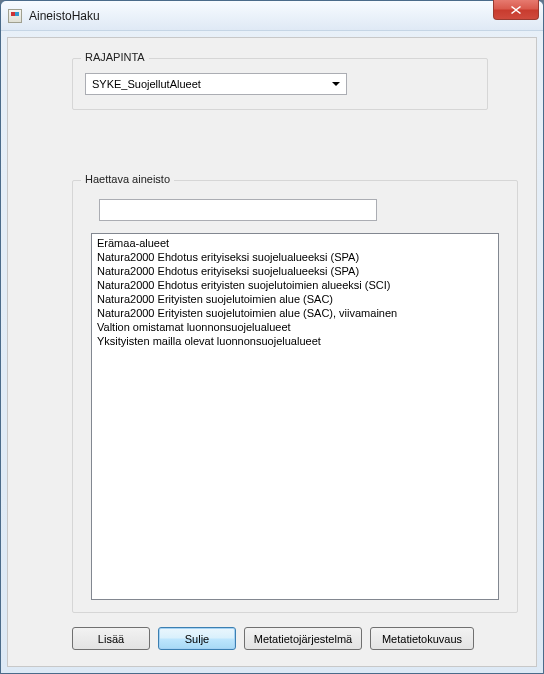  Describe the element at coordinates (115, 57) in the screenshot. I see `rajapinta-label: RAJAPINTA` at that location.